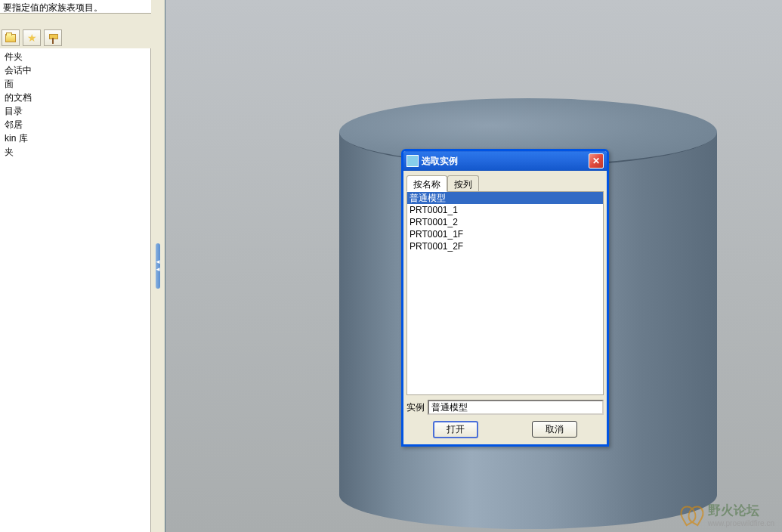 The height and width of the screenshot is (532, 782). Describe the element at coordinates (53, 38) in the screenshot. I see `hammer-icon` at that location.